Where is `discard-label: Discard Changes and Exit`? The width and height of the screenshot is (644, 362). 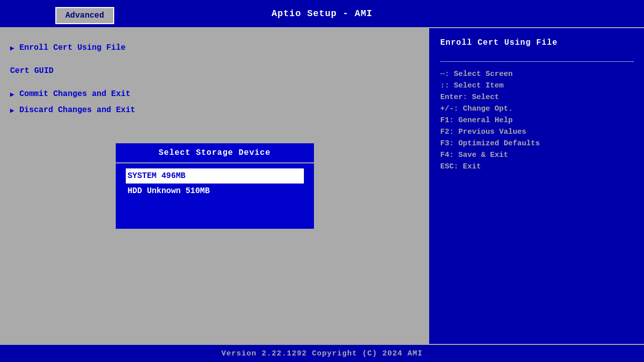
discard-label: Discard Changes and Exit is located at coordinates (77, 110).